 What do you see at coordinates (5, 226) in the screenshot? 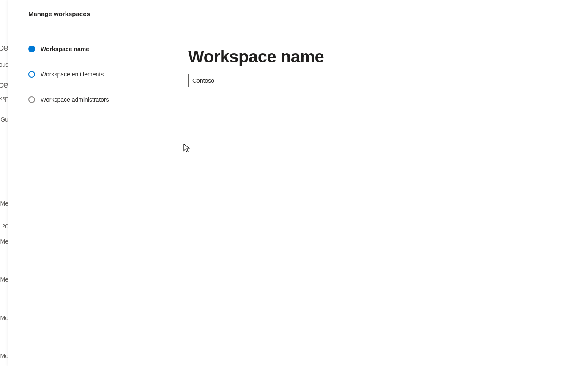
I see `bg-text: 20` at bounding box center [5, 226].